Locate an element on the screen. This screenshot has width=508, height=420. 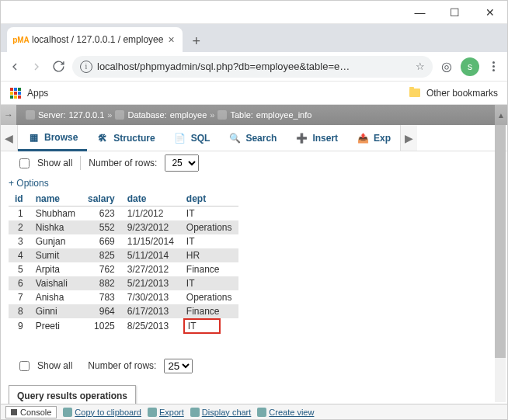
cell-id: 9 is located at coordinates (19, 326).